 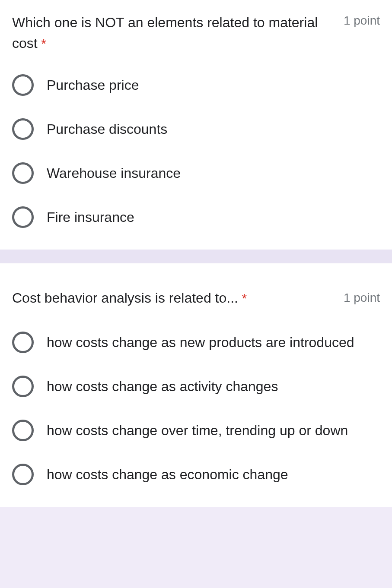 I want to click on option-row: Purchase discounts, so click(x=196, y=129).